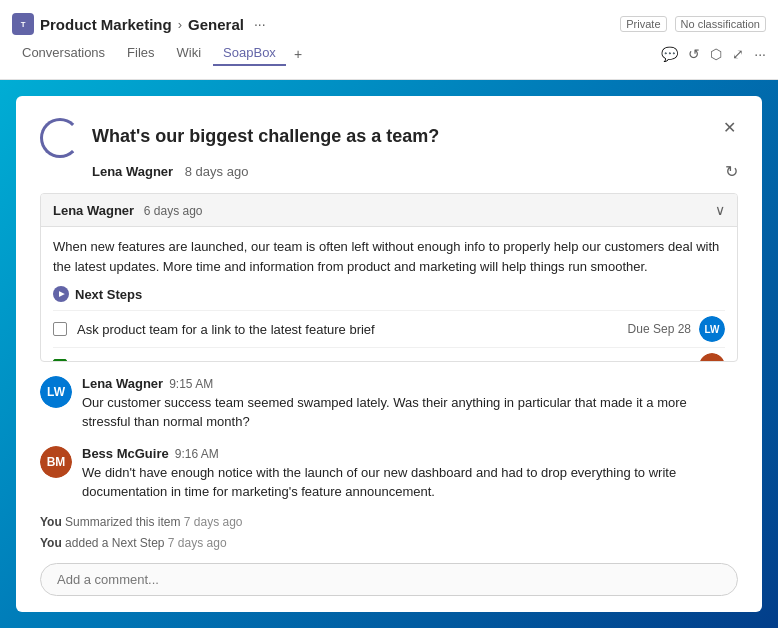 The height and width of the screenshot is (628, 778). What do you see at coordinates (108, 294) in the screenshot?
I see `next-steps-label: Next Steps` at bounding box center [108, 294].